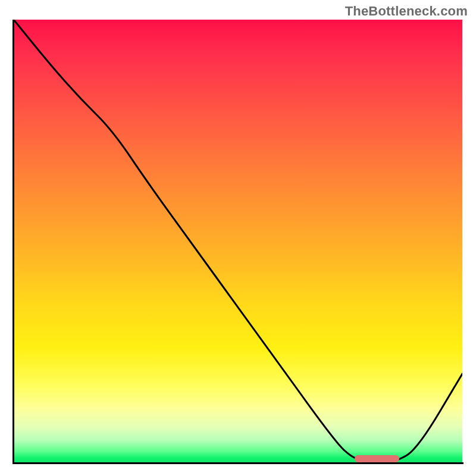 This screenshot has height=476, width=476. Describe the element at coordinates (406, 11) in the screenshot. I see `watermark-label: TheBottleneck.com` at that location.